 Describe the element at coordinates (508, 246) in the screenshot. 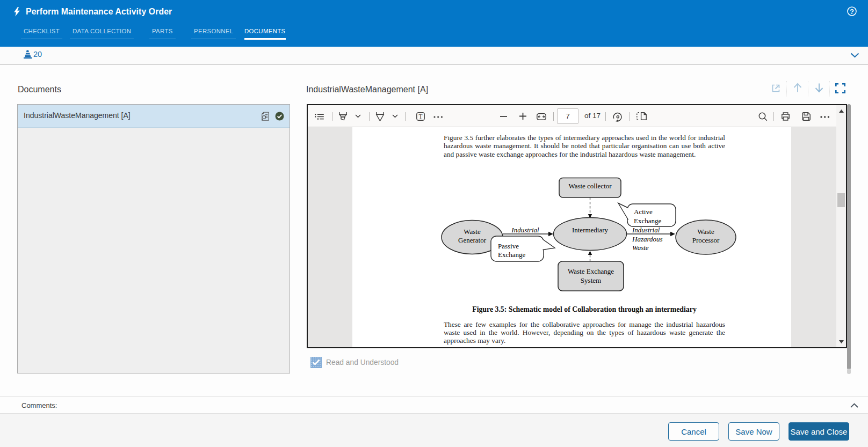

I see `svg-text: Passive` at that location.